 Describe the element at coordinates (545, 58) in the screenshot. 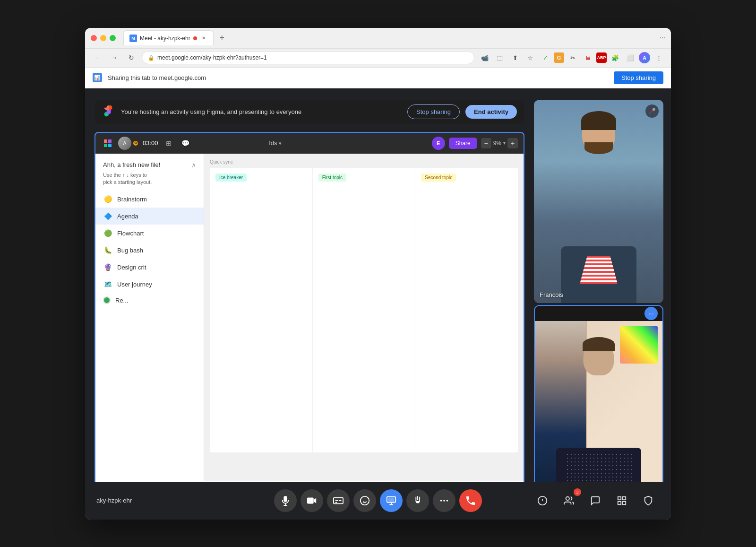

I see `meet-ext-icon: ✓` at that location.